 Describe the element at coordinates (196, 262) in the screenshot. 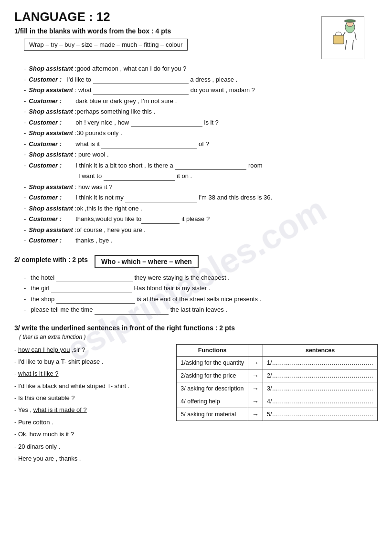

I see `section2-header-row: 2/ complete with : 2 pts Who - which – w…` at that location.